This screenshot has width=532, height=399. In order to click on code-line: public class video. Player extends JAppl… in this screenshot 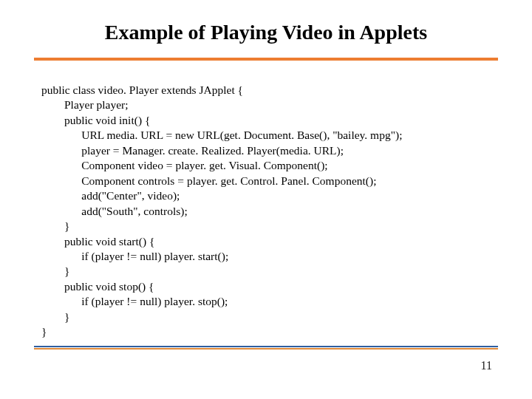, I will do `click(142, 90)`.